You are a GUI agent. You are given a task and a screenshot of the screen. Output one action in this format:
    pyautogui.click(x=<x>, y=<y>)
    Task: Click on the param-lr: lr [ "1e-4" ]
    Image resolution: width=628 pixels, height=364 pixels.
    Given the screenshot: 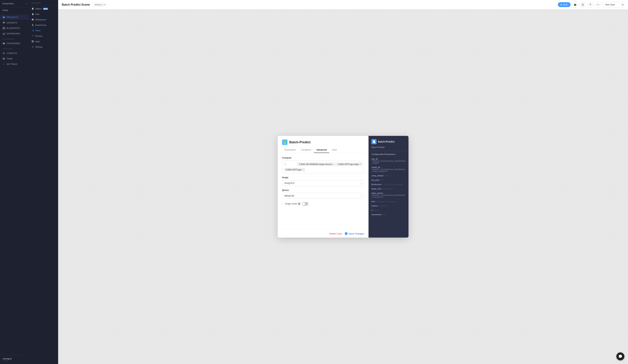 What is the action you would take?
    pyautogui.click(x=389, y=210)
    